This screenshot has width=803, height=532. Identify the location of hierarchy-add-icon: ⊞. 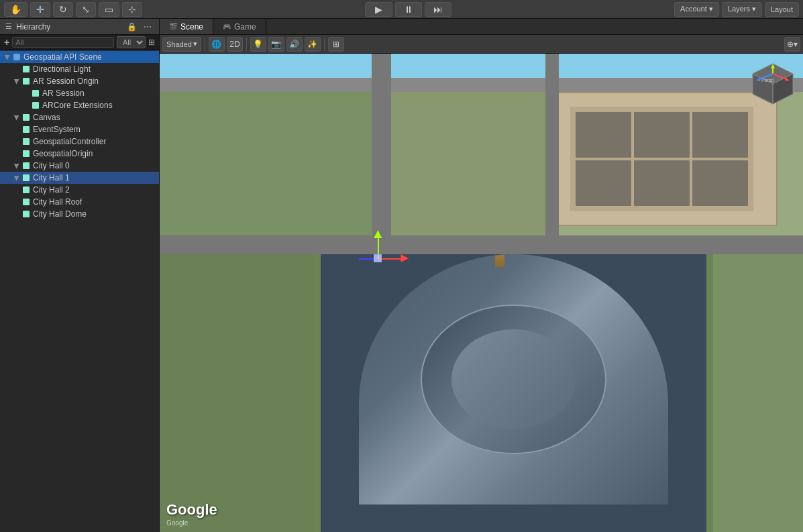
(152, 42).